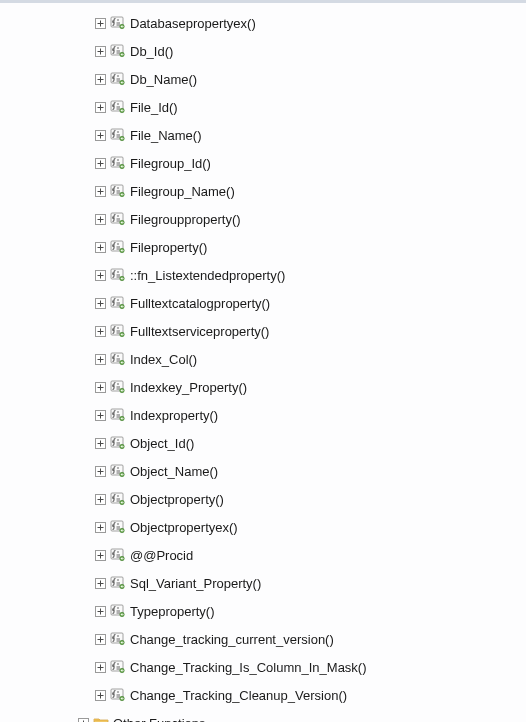 This screenshot has height=722, width=526. I want to click on tree-node-label: Fulltextserviceproperty(), so click(200, 332).